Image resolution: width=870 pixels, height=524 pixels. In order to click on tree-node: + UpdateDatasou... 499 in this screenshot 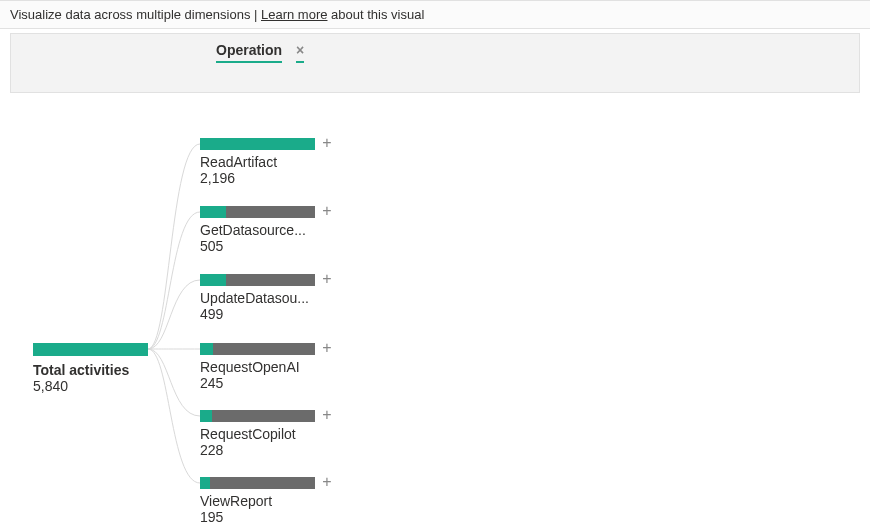, I will do `click(280, 298)`.